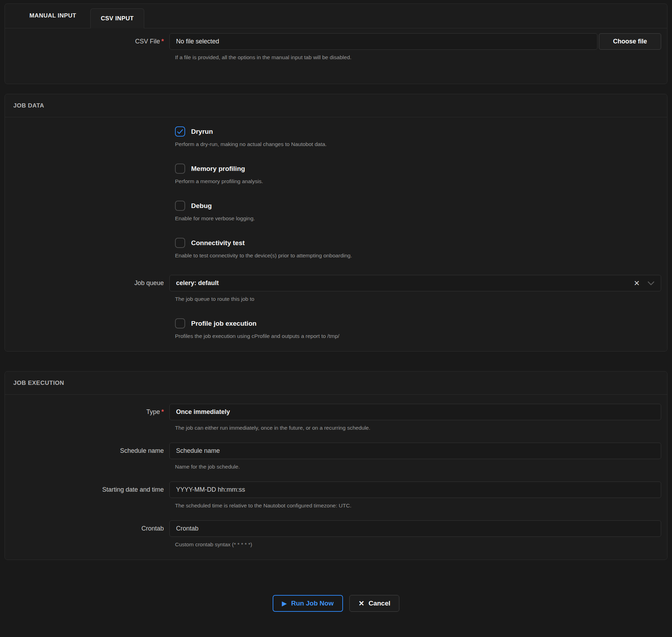 This screenshot has width=672, height=637. What do you see at coordinates (218, 169) in the screenshot?
I see `memory-profiling-label: Memory profiling` at bounding box center [218, 169].